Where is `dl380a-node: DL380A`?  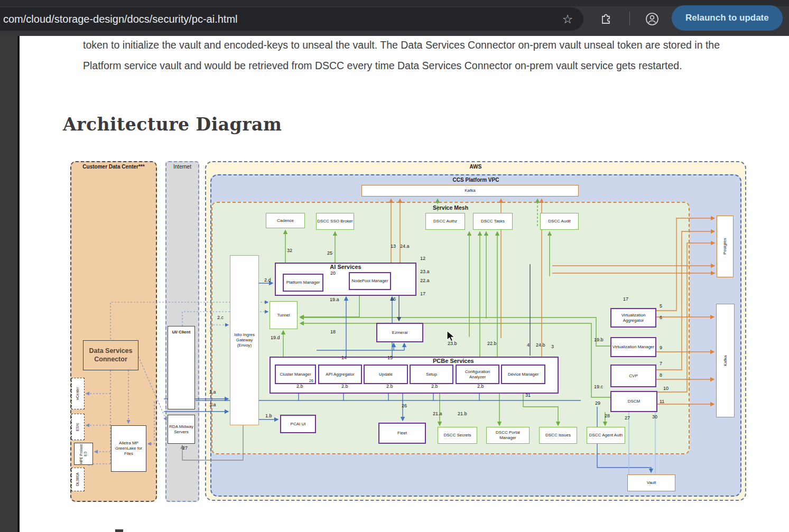
dl380a-node: DL380A is located at coordinates (78, 480).